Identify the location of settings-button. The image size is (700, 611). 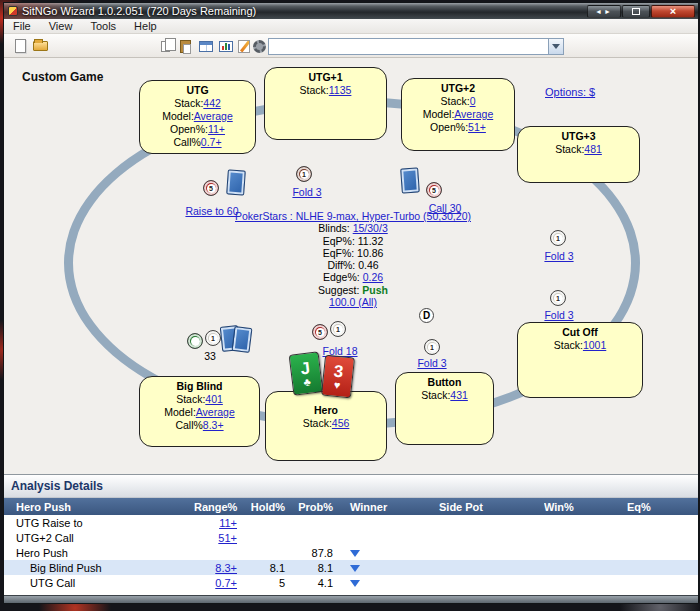
(260, 46).